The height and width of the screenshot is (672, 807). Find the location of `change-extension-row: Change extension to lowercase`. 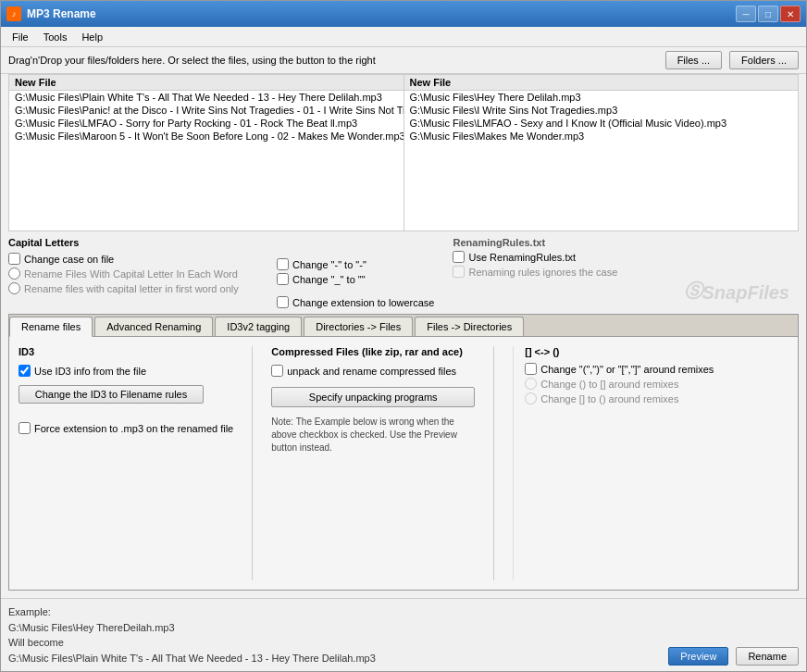

change-extension-row: Change extension to lowercase is located at coordinates (355, 302).